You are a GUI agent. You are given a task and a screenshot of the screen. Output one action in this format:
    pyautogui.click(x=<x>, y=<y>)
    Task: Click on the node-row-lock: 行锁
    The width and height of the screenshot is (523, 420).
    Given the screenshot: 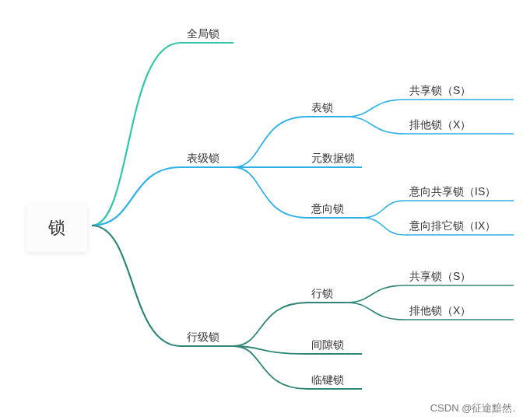 What is the action you would take?
    pyautogui.click(x=322, y=296)
    